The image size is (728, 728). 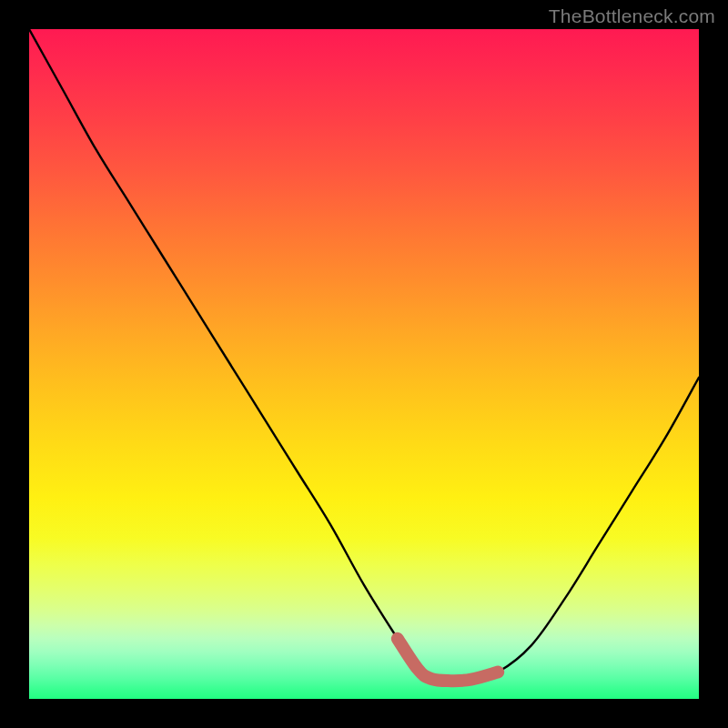 What do you see at coordinates (448, 660) in the screenshot?
I see `optimal-range-highlight` at bounding box center [448, 660].